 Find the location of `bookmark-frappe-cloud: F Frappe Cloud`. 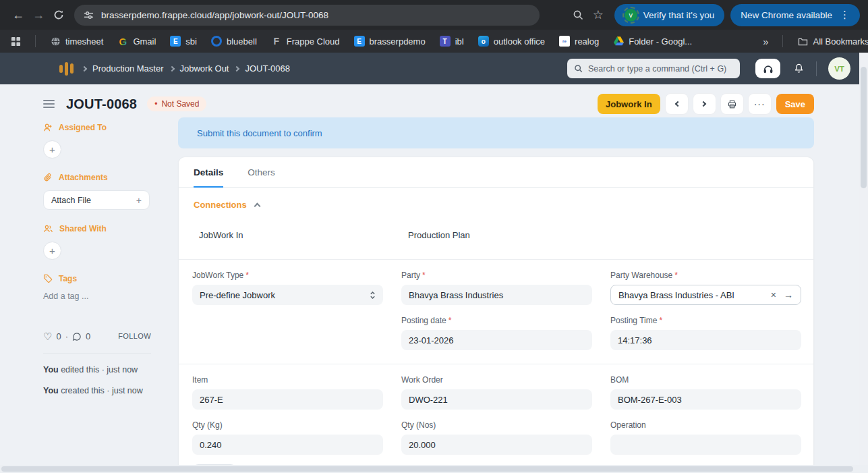

bookmark-frappe-cloud: F Frappe Cloud is located at coordinates (306, 41).